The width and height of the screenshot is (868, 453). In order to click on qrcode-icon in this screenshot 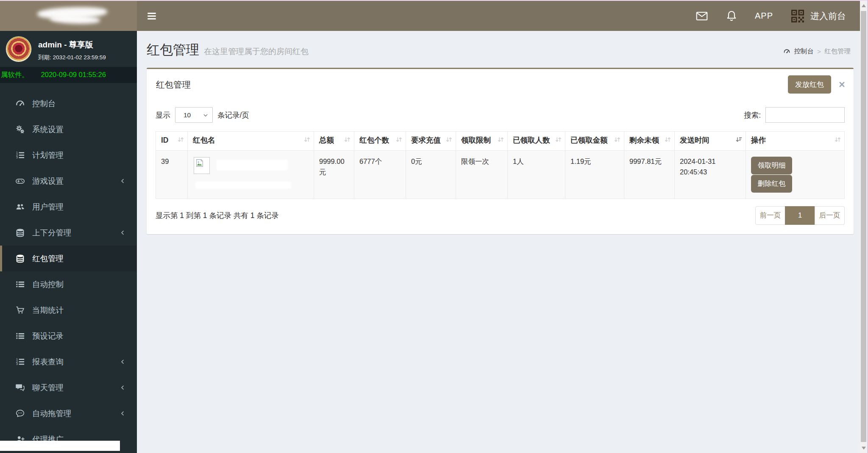, I will do `click(798, 16)`.